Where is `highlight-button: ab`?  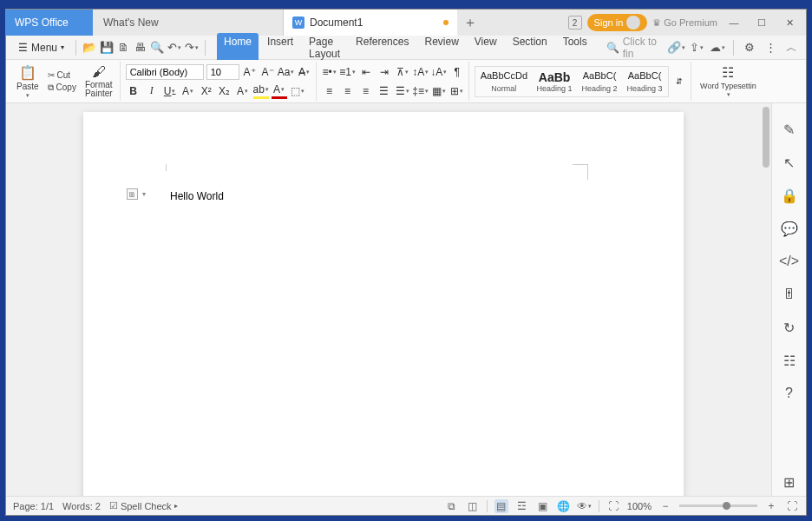 highlight-button: ab is located at coordinates (261, 91).